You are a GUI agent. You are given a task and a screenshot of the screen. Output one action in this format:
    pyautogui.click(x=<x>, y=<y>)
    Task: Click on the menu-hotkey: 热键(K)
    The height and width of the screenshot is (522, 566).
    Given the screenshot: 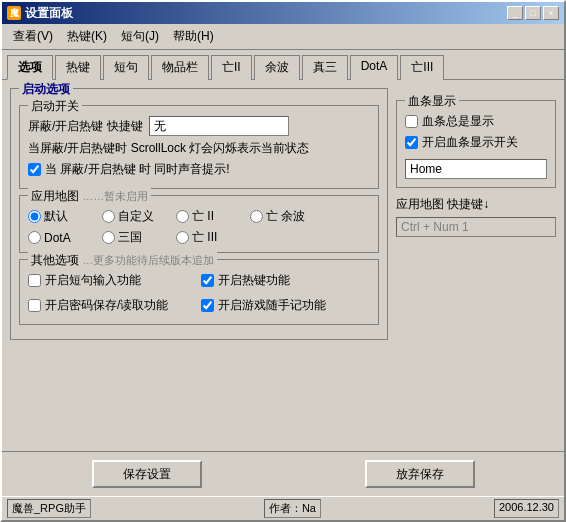 What is the action you would take?
    pyautogui.click(x=87, y=36)
    